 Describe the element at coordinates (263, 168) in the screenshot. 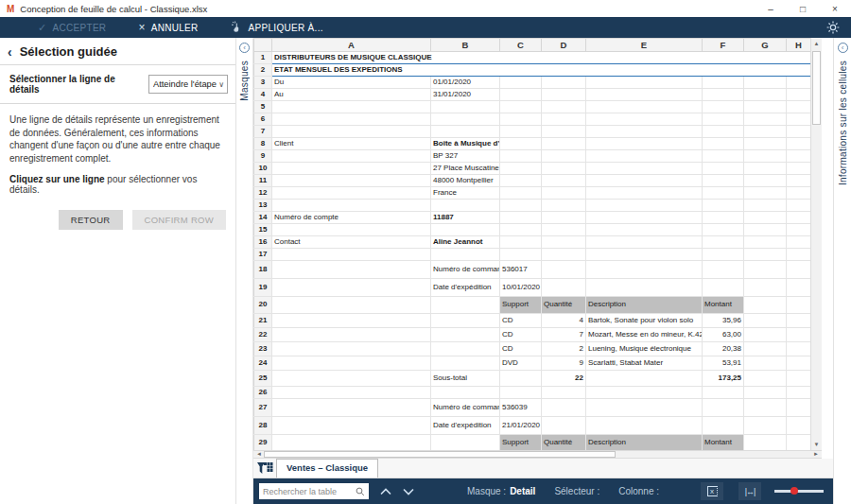

I see `row-header: 10` at that location.